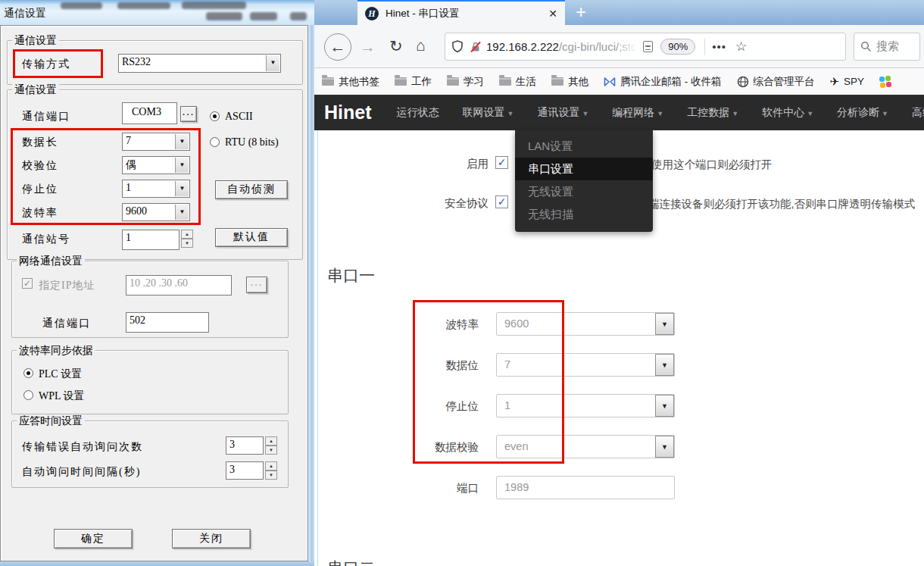  Describe the element at coordinates (215, 117) in the screenshot. I see `ascii-radio` at that location.